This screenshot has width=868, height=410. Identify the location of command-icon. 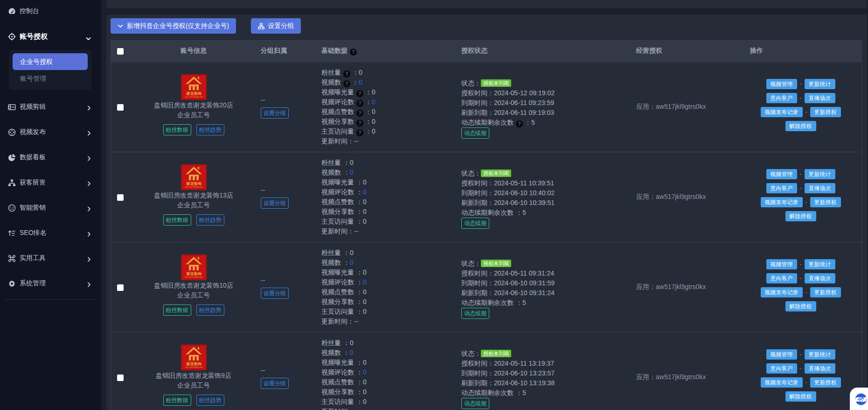
(12, 259).